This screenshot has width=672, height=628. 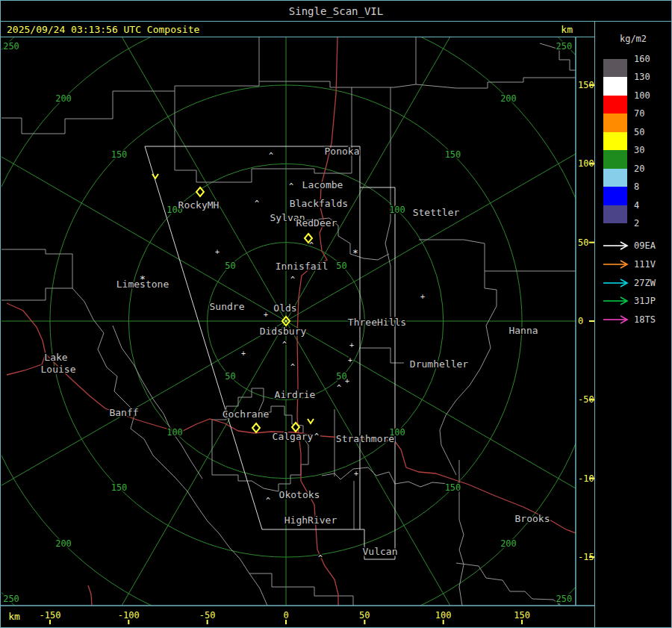 What do you see at coordinates (317, 223) in the screenshot?
I see `city-label: RedDeer` at bounding box center [317, 223].